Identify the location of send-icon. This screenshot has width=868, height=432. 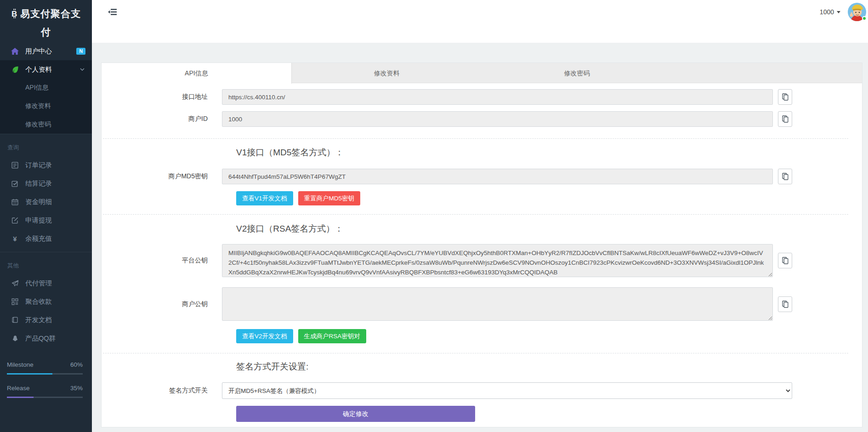
(15, 283).